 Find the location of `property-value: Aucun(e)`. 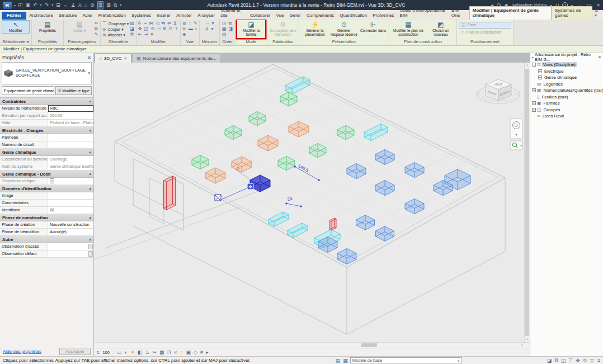

property-value: Aucun(e) is located at coordinates (70, 232).